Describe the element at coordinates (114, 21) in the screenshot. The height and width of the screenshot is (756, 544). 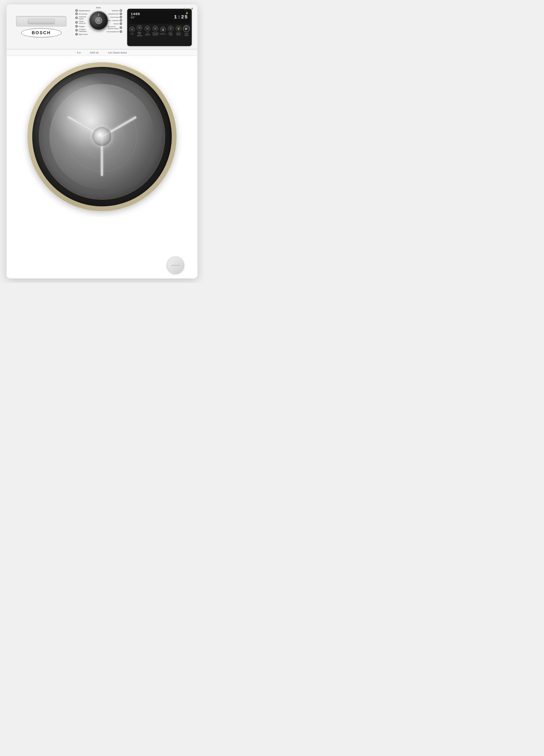
I see `program-labels-right: Бавовна ◉ Бавовна Eko ⊕ Синтетика ◈ Зміш…` at that location.